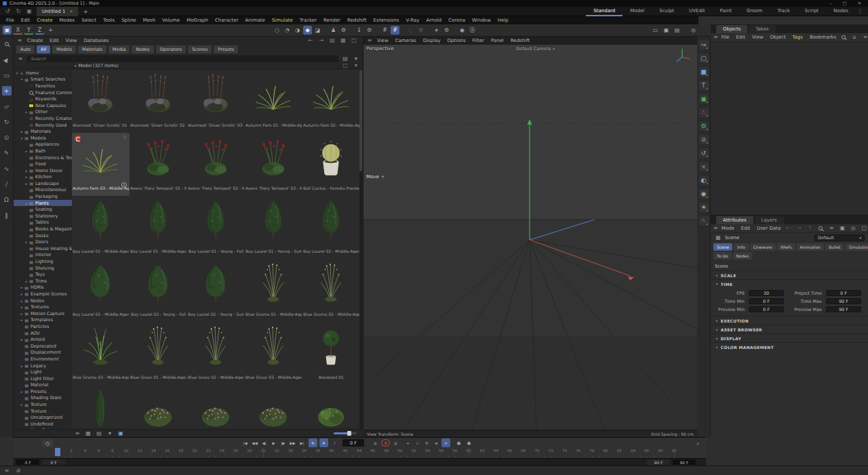 Image resolution: width=868 pixels, height=475 pixels. I want to click on menu-object: Object, so click(778, 37).